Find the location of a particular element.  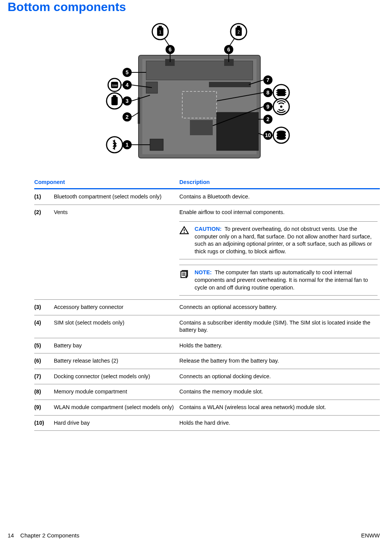

table-row: (7)Docking connector (select models only… is located at coordinates (207, 376).